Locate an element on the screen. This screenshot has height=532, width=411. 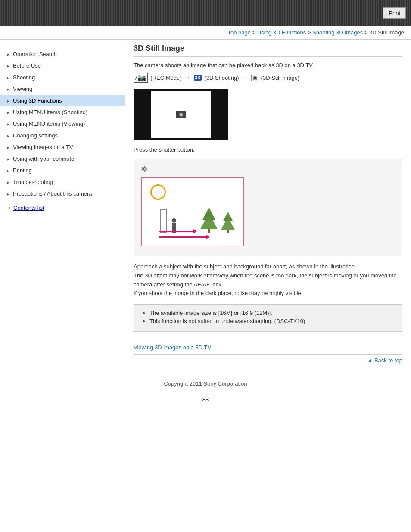
arrow-bar1 is located at coordinates (176, 232).